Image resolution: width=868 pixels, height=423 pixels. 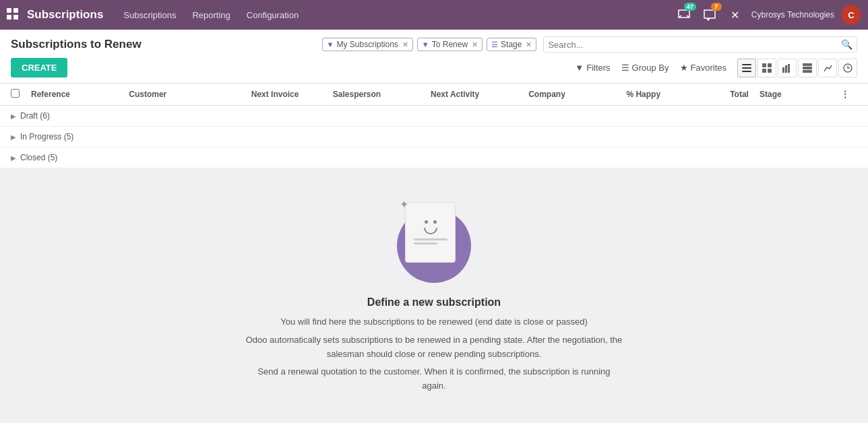 What do you see at coordinates (431, 222) in the screenshot?
I see `doc-face` at bounding box center [431, 222].